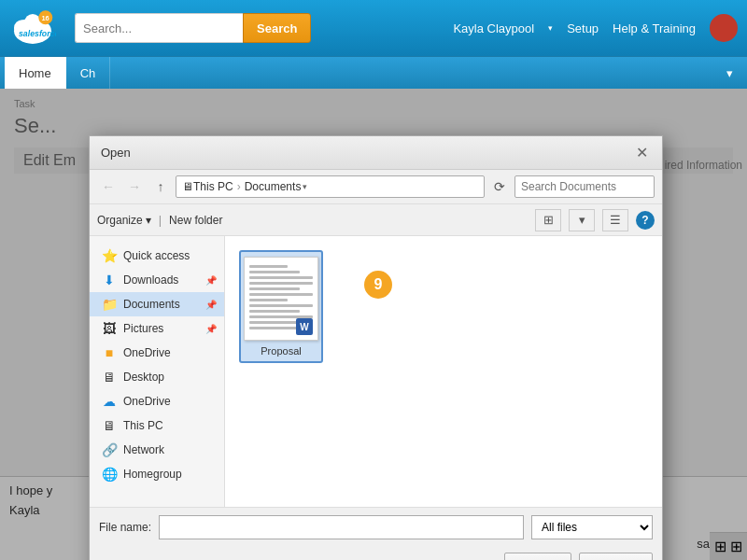 Image resolution: width=747 pixels, height=560 pixels. Describe the element at coordinates (211, 304) in the screenshot. I see `documents-pin-icon: 📌` at that location.